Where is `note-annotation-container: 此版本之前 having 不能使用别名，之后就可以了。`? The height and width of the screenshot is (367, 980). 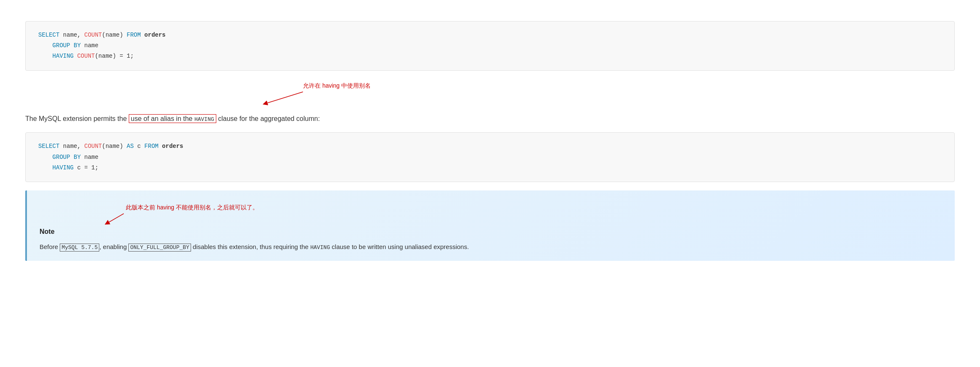
note-annotation-container: 此版本之前 having 不能使用别名，之后就可以了。 is located at coordinates (533, 212).